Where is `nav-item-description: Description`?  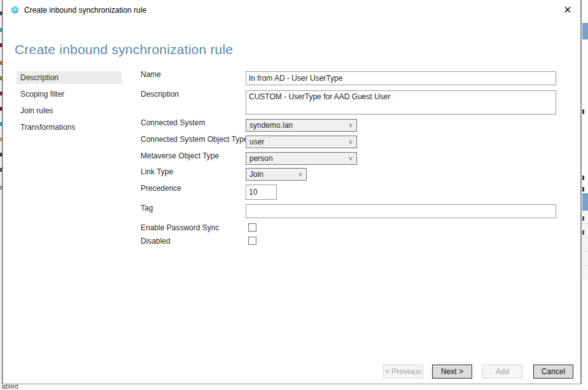 nav-item-description: Description is located at coordinates (69, 78).